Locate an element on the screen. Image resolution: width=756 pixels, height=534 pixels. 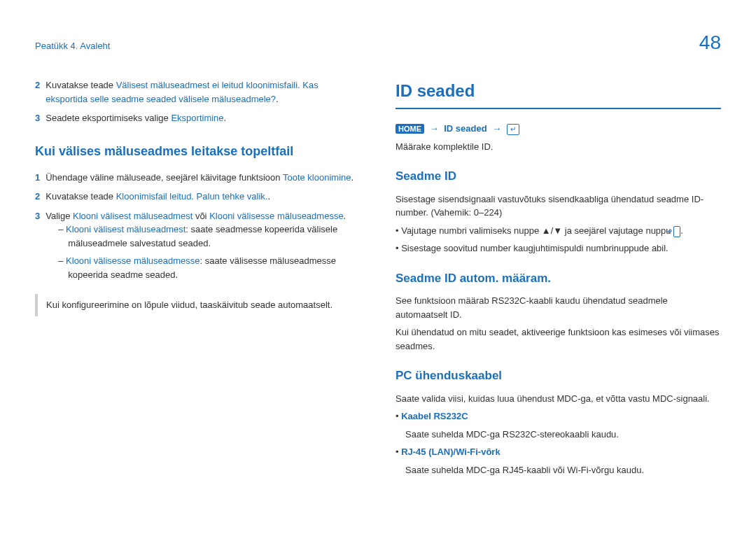
sub-list-item: Klooni välisesse mäluseadmesse: saate vä… is located at coordinates (209, 267).